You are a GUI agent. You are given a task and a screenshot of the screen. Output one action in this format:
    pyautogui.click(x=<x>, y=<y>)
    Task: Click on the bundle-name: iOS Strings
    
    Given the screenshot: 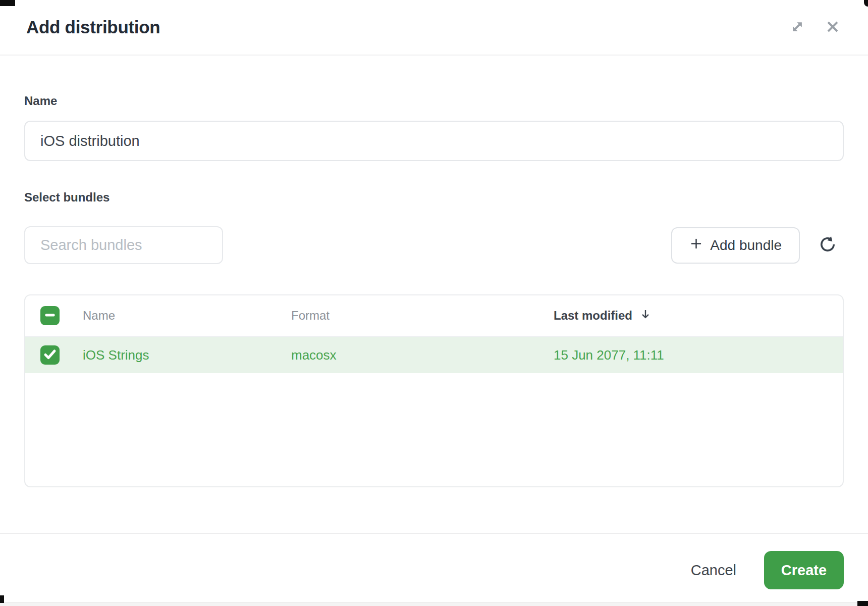 What is the action you would take?
    pyautogui.click(x=187, y=356)
    